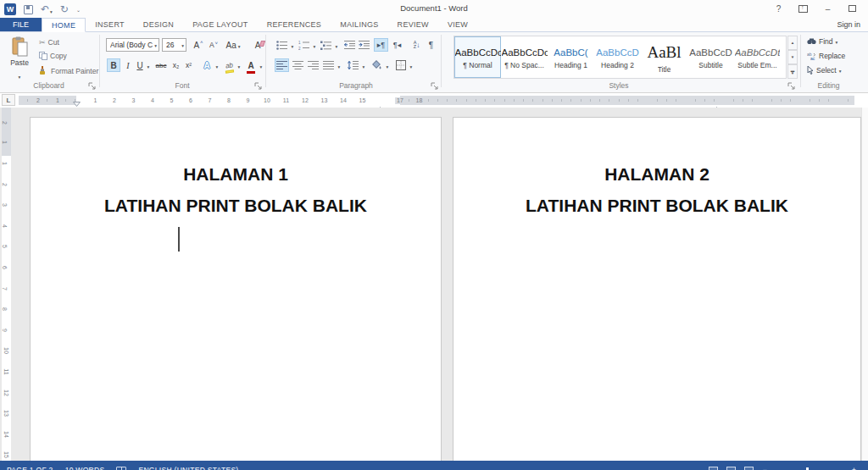 This screenshot has width=868, height=470. I want to click on zoom-in-button: +, so click(854, 467).